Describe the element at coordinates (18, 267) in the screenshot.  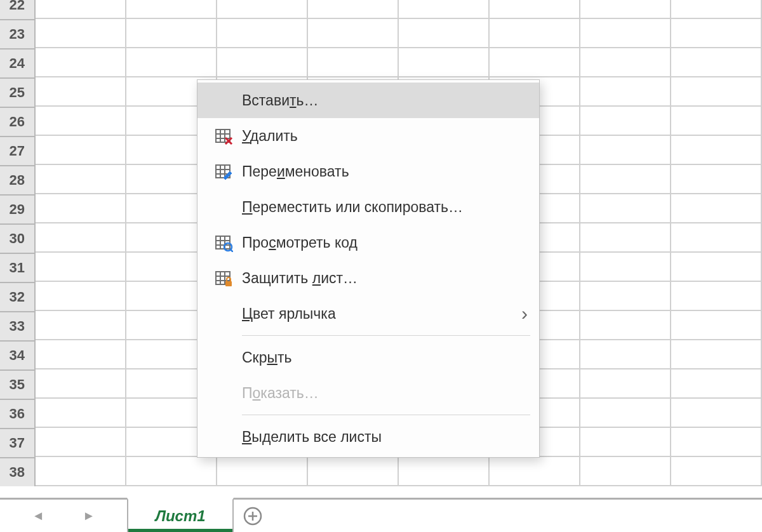
I see `row-header: 31` at that location.